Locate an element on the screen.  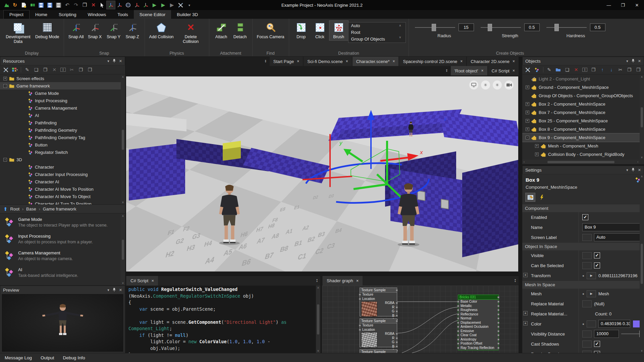
member-item: AITask-based artificial intelligence. is located at coordinates (62, 273).